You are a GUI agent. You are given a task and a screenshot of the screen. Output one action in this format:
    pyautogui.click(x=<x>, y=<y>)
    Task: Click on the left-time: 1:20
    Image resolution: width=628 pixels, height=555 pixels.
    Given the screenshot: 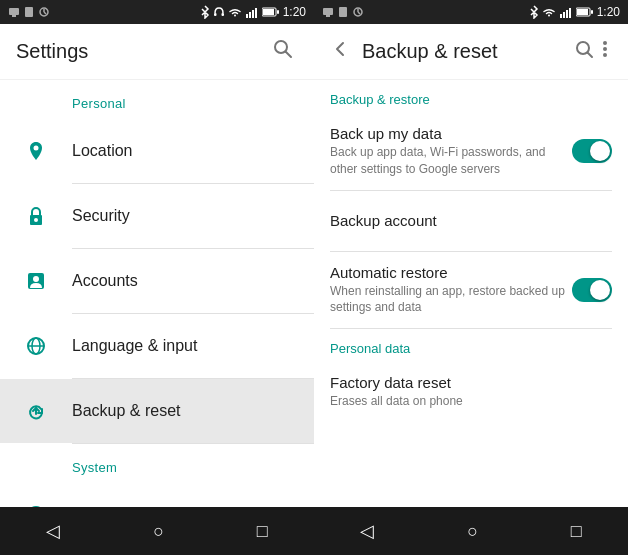 What is the action you would take?
    pyautogui.click(x=294, y=12)
    